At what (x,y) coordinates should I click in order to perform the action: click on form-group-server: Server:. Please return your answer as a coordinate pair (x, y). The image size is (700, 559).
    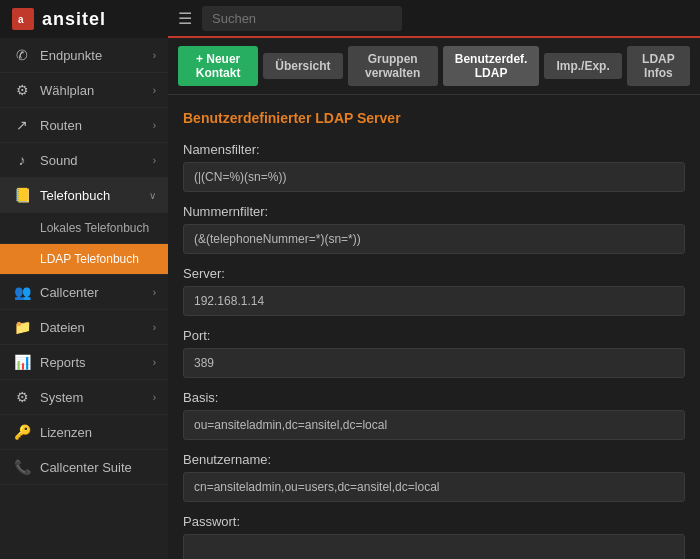
    Looking at the image, I should click on (434, 291).